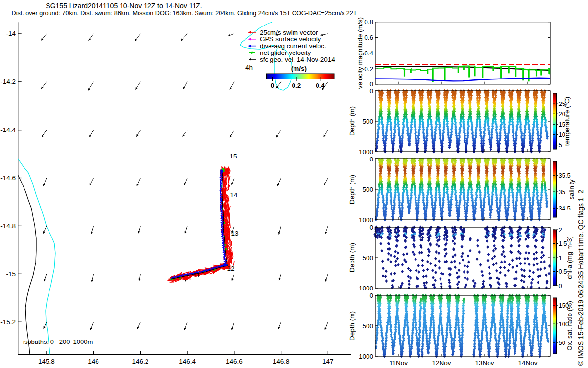 The image size is (588, 368). What do you see at coordinates (234, 361) in the screenshot?
I see `svg-text: 146.6` at bounding box center [234, 361].